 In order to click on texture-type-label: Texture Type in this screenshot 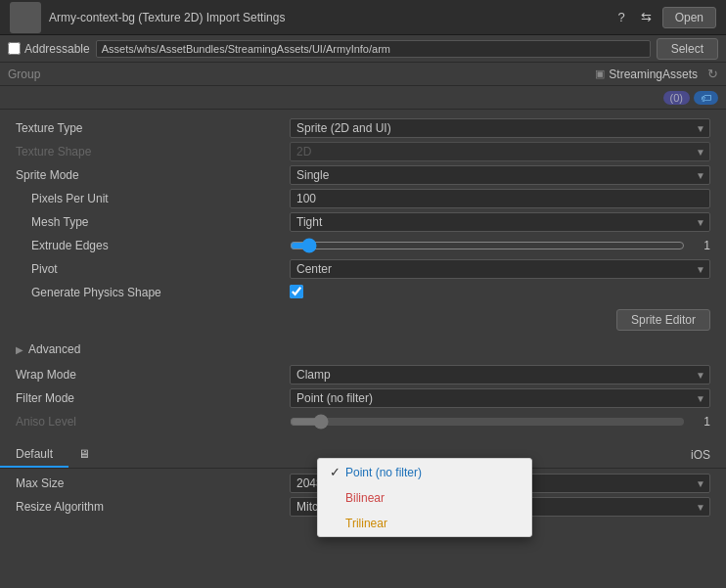, I will do `click(153, 128)`.